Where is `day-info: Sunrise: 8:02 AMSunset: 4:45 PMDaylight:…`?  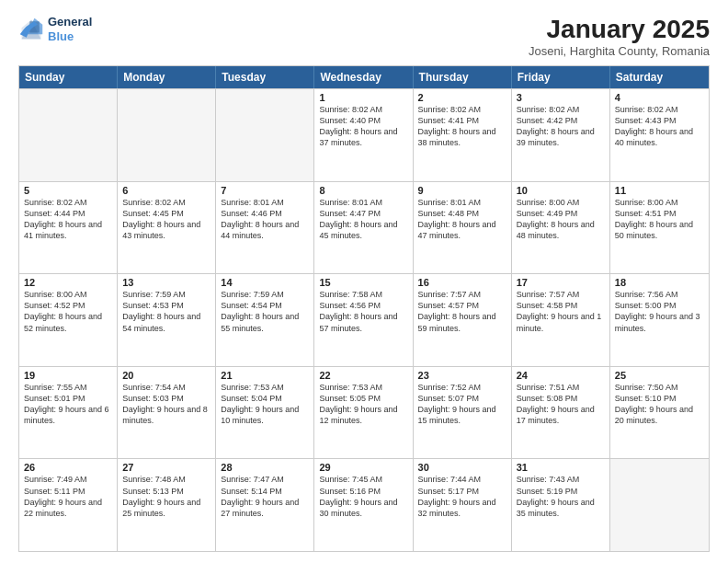 day-info: Sunrise: 8:02 AMSunset: 4:45 PMDaylight:… is located at coordinates (166, 219).